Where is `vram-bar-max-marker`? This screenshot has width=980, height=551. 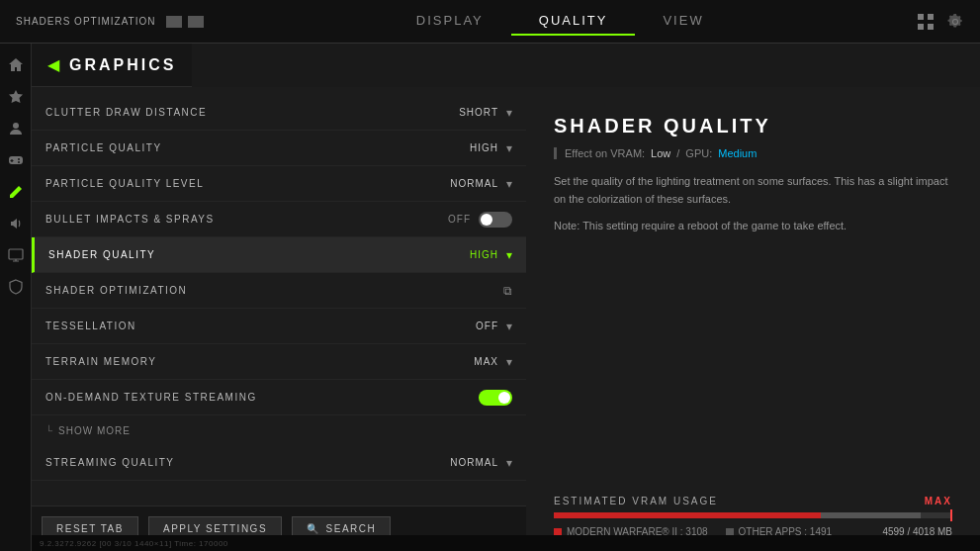
vram-bar-max-marker is located at coordinates (951, 515).